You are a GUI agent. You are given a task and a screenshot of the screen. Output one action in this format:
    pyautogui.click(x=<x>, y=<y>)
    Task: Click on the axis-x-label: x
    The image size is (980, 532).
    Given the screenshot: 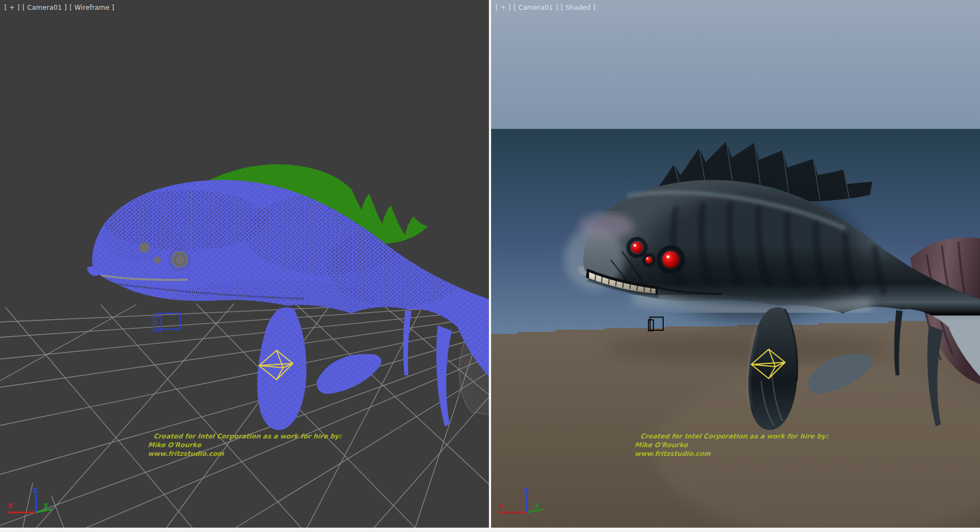 What is the action you would take?
    pyautogui.click(x=501, y=506)
    